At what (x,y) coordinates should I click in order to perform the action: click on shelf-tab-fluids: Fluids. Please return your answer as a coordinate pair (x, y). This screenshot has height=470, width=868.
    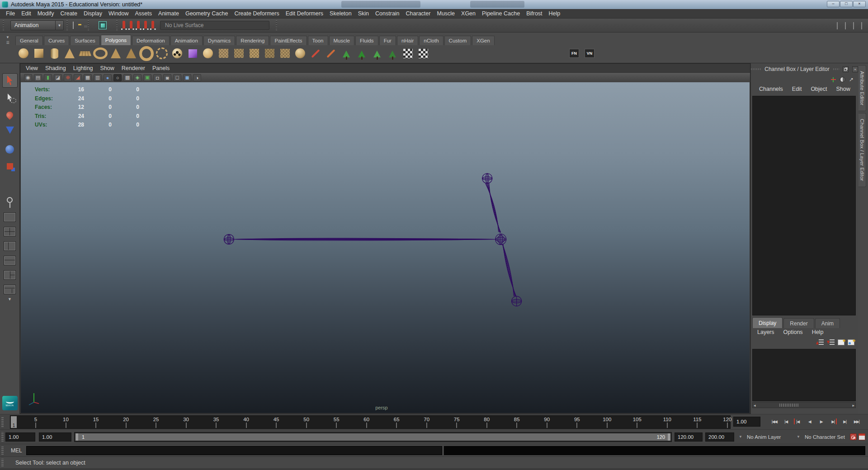
    Looking at the image, I should click on (367, 41).